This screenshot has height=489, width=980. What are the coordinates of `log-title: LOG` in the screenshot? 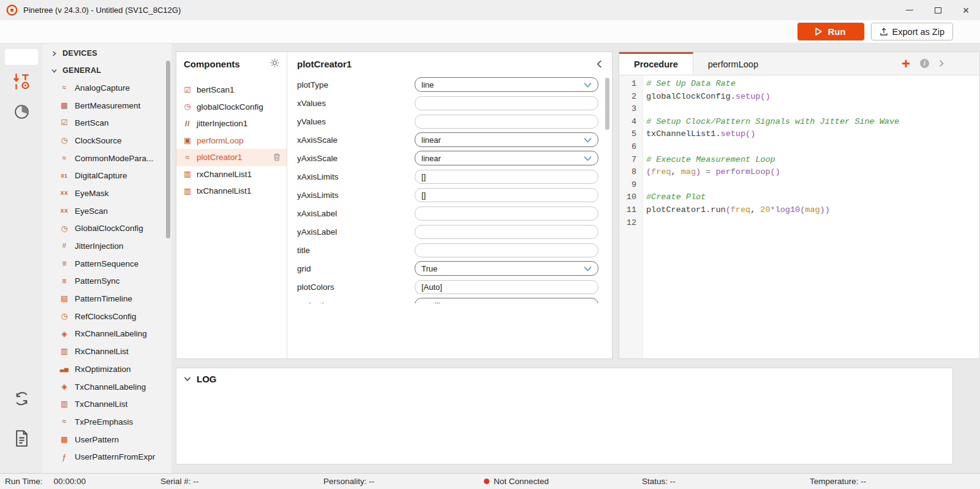 It's located at (207, 379).